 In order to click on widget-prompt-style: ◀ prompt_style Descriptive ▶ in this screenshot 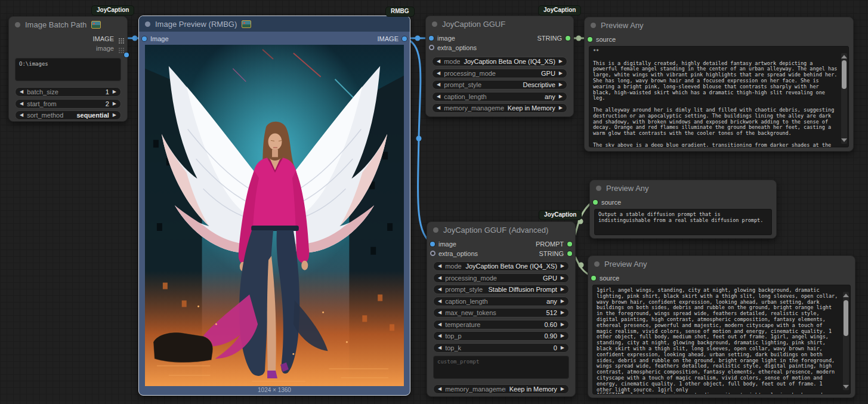, I will do `click(500, 85)`.